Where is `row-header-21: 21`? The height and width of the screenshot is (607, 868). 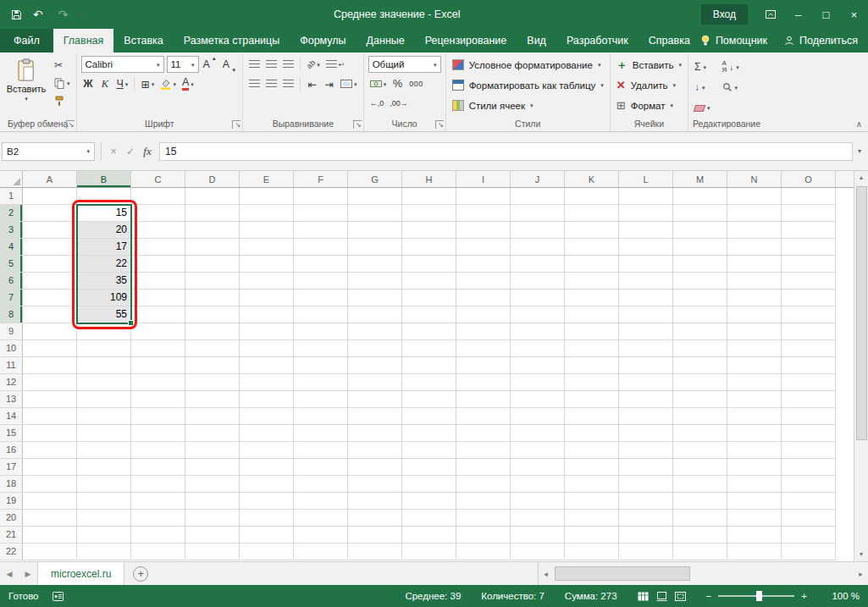
row-header-21: 21 is located at coordinates (12, 535).